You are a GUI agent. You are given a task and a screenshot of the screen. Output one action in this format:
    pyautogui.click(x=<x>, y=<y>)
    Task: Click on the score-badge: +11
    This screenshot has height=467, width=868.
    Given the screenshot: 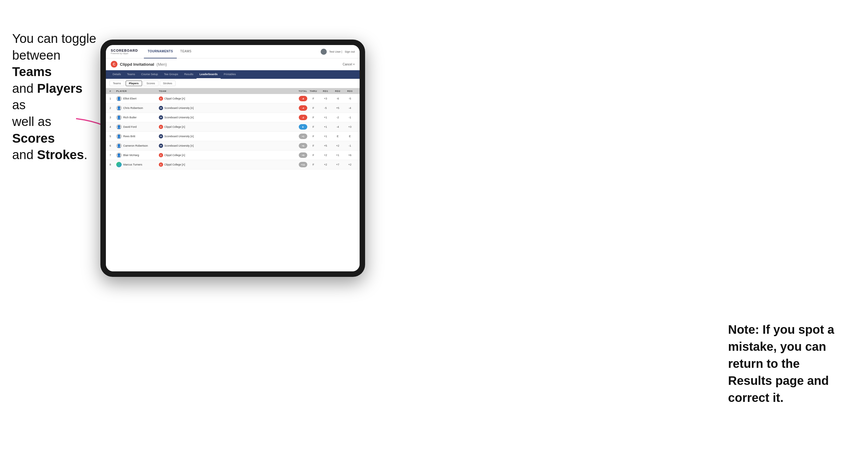 What is the action you would take?
    pyautogui.click(x=303, y=164)
    